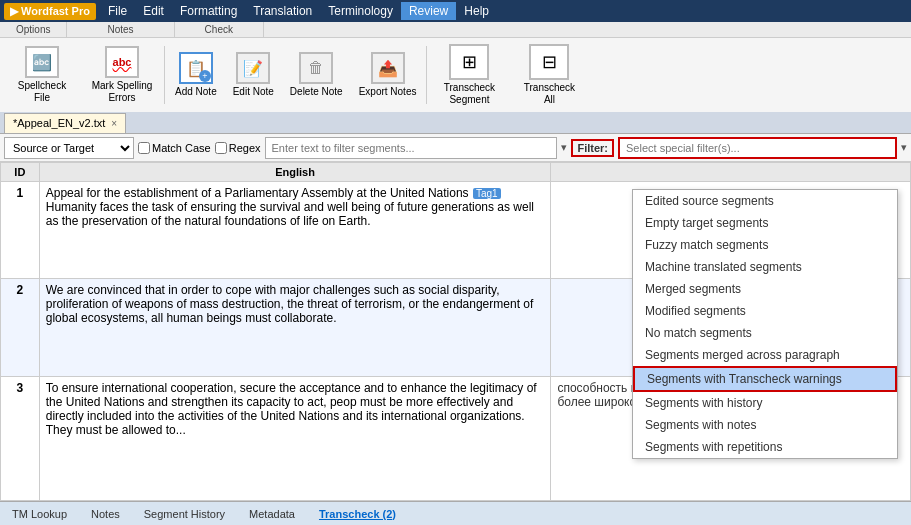 This screenshot has width=911, height=525. What do you see at coordinates (549, 75) in the screenshot?
I see `transcheck-all-button: ⊟ Transcheck All` at bounding box center [549, 75].